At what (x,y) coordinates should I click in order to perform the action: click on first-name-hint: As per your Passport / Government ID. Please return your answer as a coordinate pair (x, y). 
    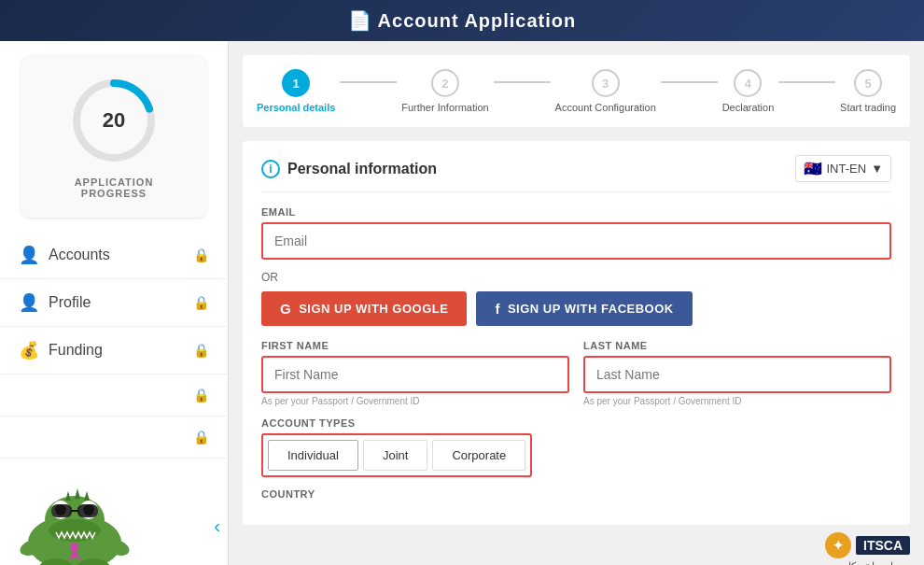
    Looking at the image, I should click on (415, 402).